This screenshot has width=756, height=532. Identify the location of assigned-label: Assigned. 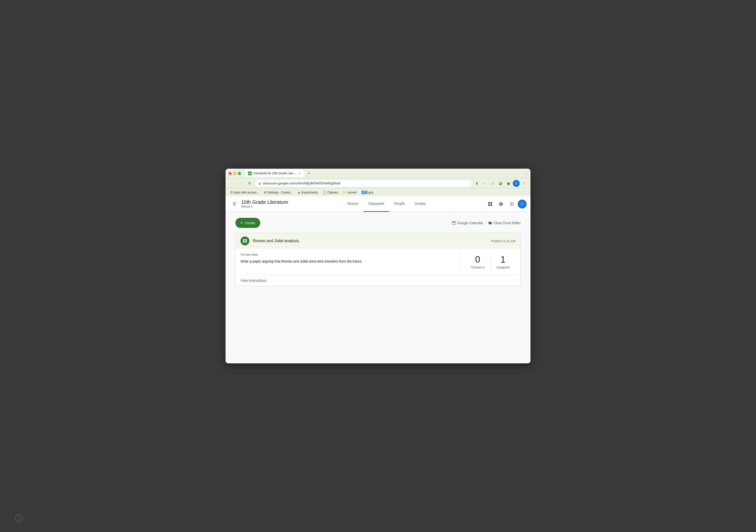
(503, 267).